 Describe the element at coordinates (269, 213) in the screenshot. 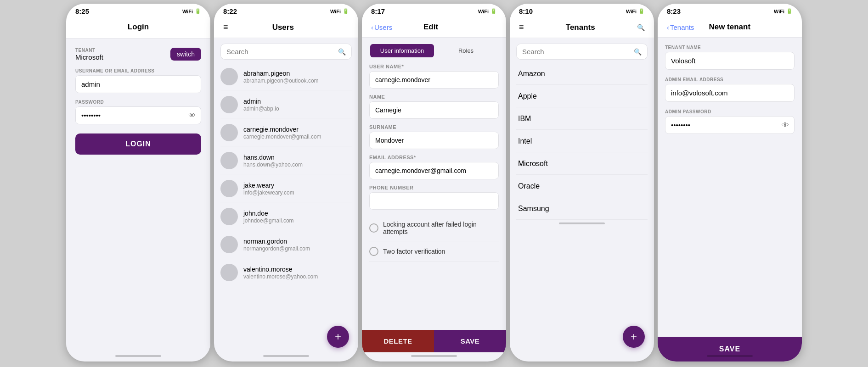

I see `user-name: john.doe` at that location.